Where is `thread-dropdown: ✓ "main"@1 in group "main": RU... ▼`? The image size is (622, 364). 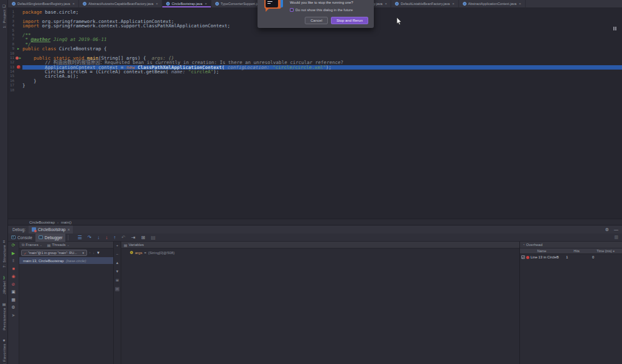 thread-dropdown: ✓ "main"@1 in group "main": RU... ▼ is located at coordinates (54, 253).